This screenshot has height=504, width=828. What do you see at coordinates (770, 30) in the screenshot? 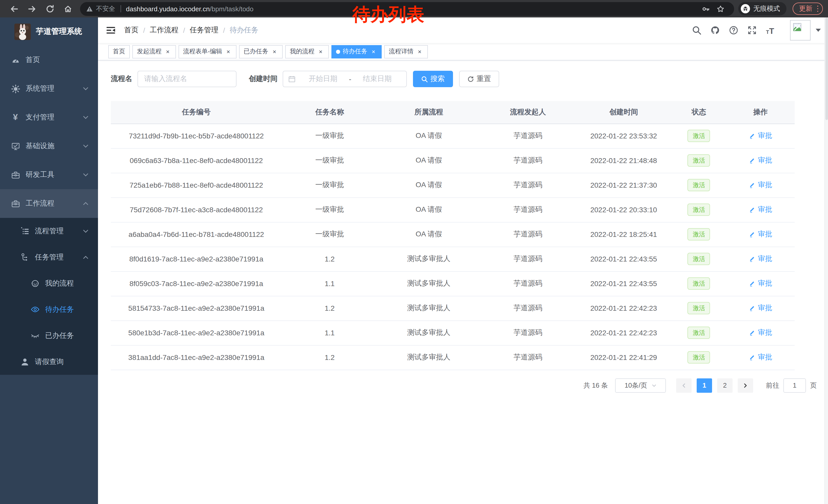
I see `font-size-icon: TT` at bounding box center [770, 30].